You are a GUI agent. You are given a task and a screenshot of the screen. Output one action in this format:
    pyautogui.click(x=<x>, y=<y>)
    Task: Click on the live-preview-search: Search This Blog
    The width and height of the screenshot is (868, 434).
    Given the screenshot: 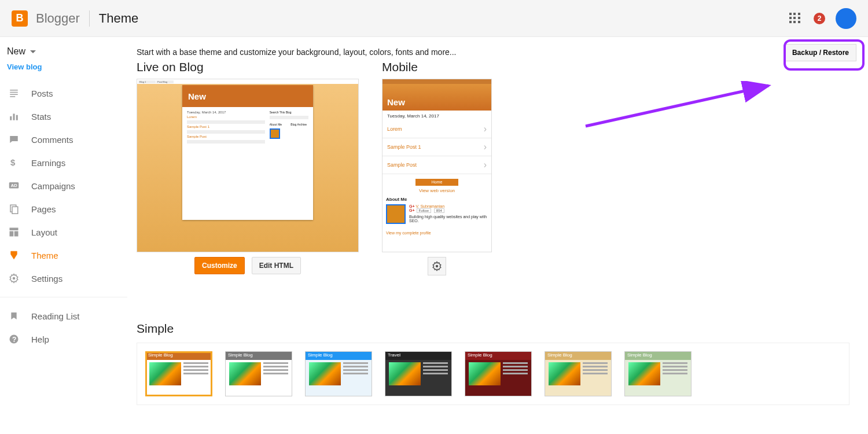 What is the action you would take?
    pyautogui.click(x=289, y=112)
    